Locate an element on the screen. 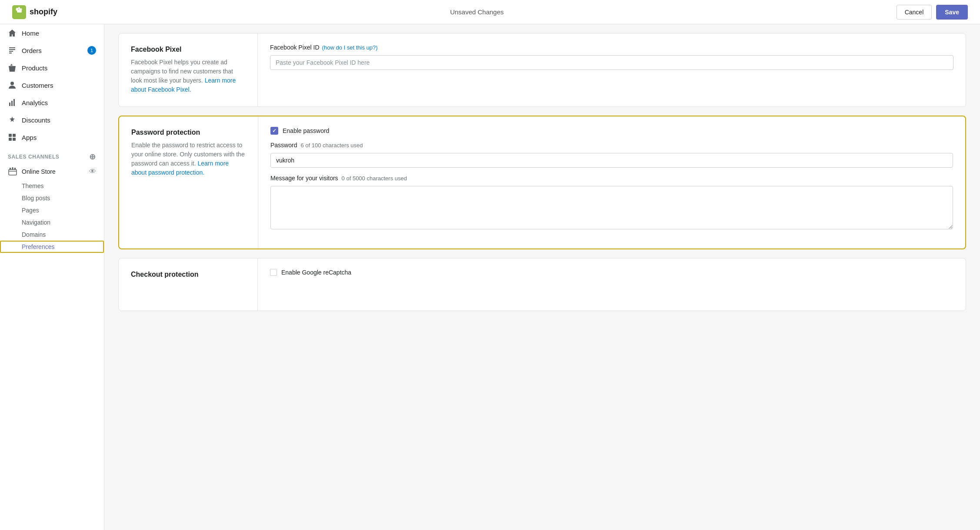  recaptcha-row: Enable Google reCaptcha is located at coordinates (612, 272).